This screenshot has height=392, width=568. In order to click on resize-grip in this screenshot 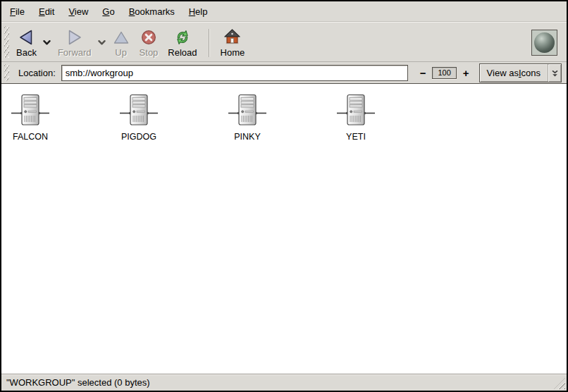, I will do `click(560, 384)`.